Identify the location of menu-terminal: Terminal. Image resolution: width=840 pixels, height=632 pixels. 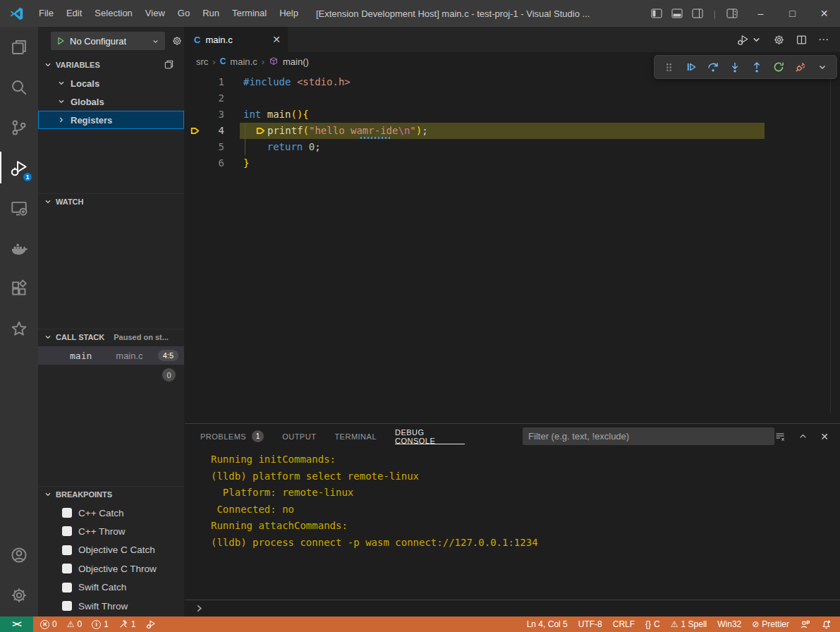
(250, 13).